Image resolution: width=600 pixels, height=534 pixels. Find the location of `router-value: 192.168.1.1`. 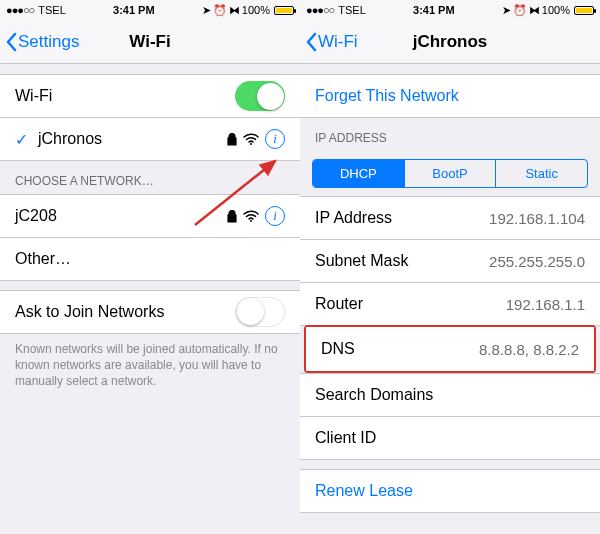

router-value: 192.168.1.1 is located at coordinates (546, 304).